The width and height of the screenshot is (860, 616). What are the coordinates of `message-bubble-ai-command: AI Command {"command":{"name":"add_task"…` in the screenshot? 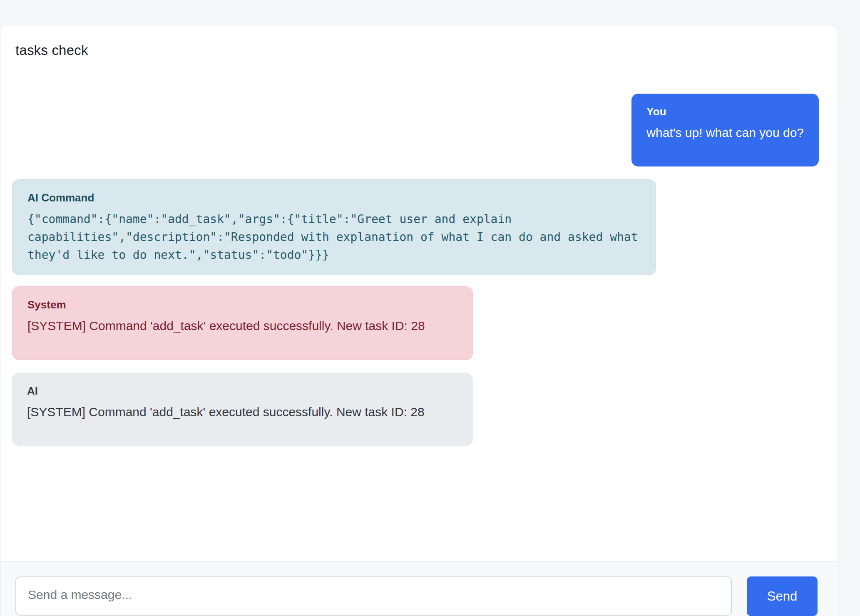 It's located at (334, 227).